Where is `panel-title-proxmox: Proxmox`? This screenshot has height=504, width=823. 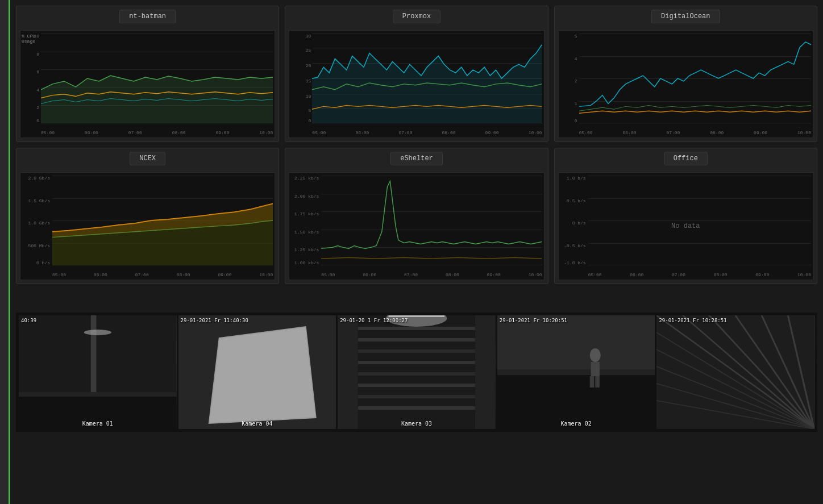
panel-title-proxmox: Proxmox is located at coordinates (417, 16).